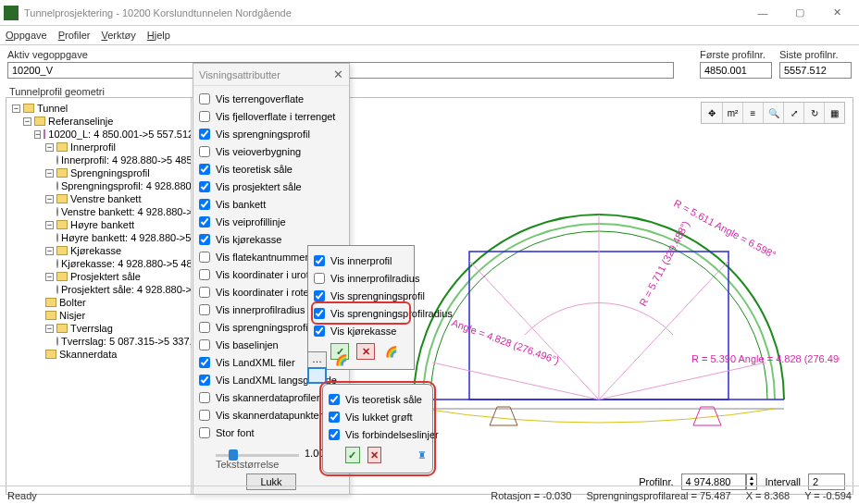 The image size is (859, 504). I want to click on blue-square-button, so click(317, 375).